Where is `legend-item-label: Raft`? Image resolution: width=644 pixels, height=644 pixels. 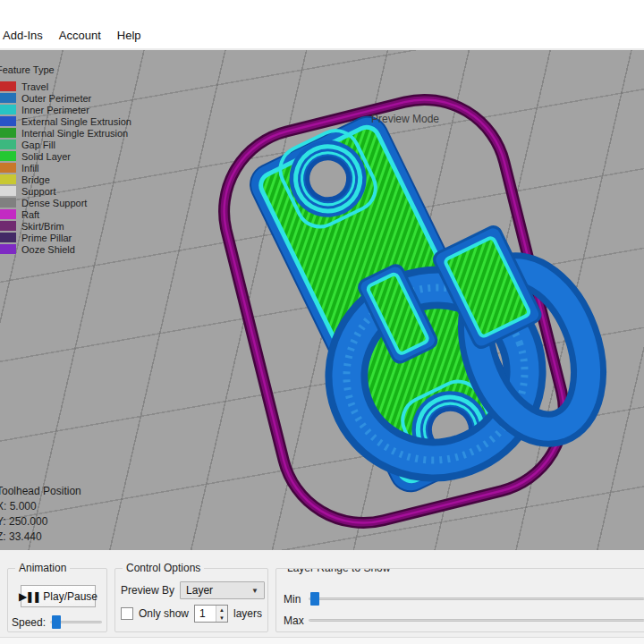
legend-item-label: Raft is located at coordinates (30, 215).